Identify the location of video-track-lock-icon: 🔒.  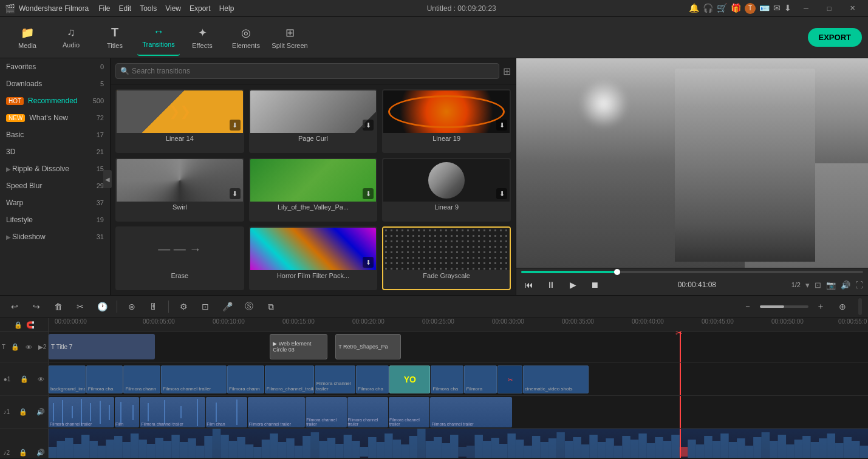
(24, 379).